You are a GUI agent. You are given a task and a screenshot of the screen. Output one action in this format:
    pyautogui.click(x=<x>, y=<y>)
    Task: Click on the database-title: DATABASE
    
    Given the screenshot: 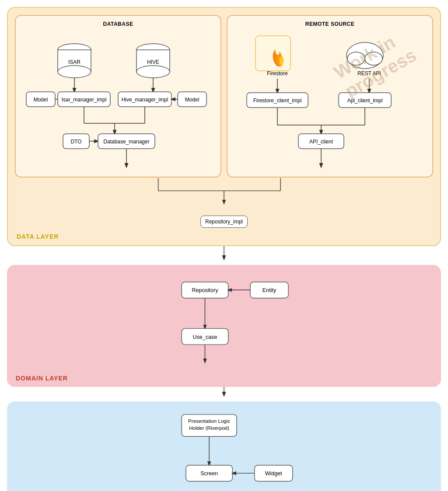 What is the action you would take?
    pyautogui.click(x=118, y=24)
    